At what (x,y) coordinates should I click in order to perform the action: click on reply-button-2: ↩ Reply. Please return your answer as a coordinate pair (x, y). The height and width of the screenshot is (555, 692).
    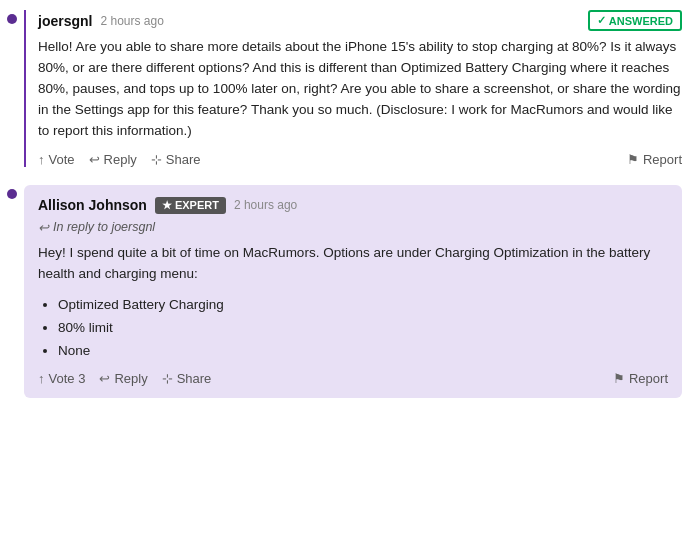
    Looking at the image, I should click on (123, 378).